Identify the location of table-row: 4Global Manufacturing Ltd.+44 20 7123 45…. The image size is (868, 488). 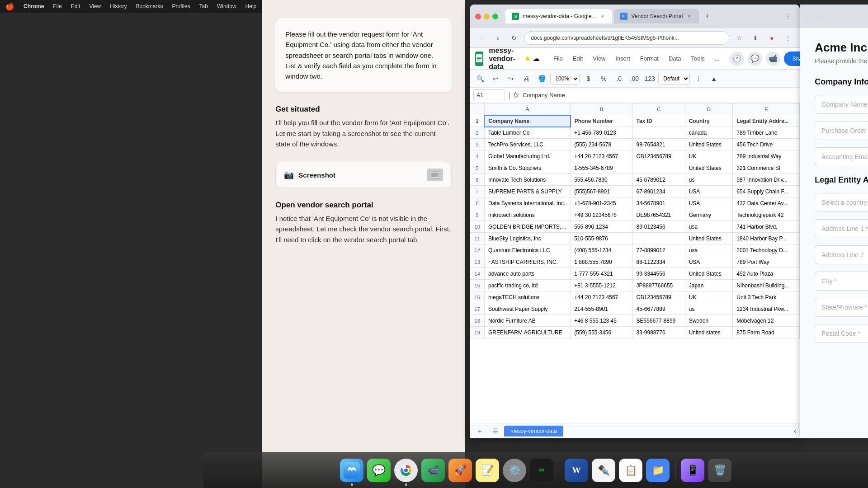
(635, 156).